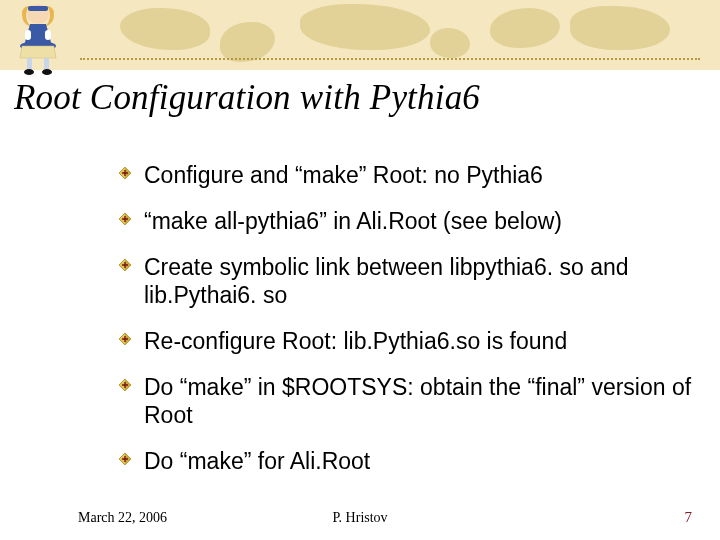 Image resolution: width=720 pixels, height=540 pixels. Describe the element at coordinates (418, 221) in the screenshot. I see `bullet-item: “make all-pythia6” in Ali.Root (see belo…` at that location.